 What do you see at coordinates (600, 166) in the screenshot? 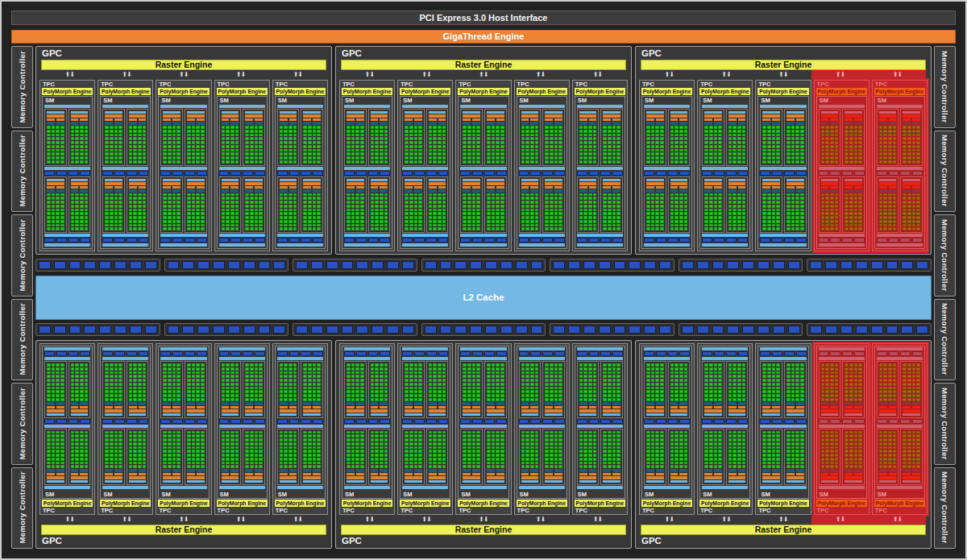
I see `tpc: TPCPolyMorph EngineSM` at bounding box center [600, 166].